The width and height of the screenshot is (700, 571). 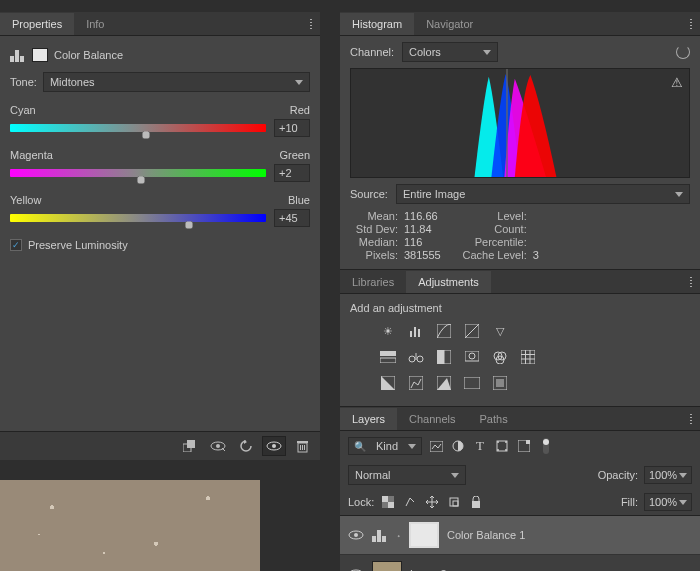 I want to click on gradient-map-icon, so click(x=472, y=383).